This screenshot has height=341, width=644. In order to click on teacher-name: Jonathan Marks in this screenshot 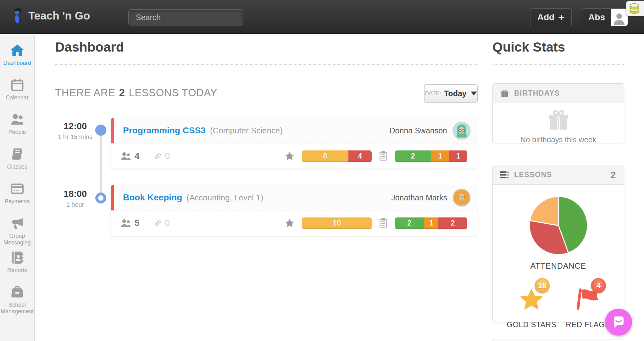, I will do `click(419, 198)`.